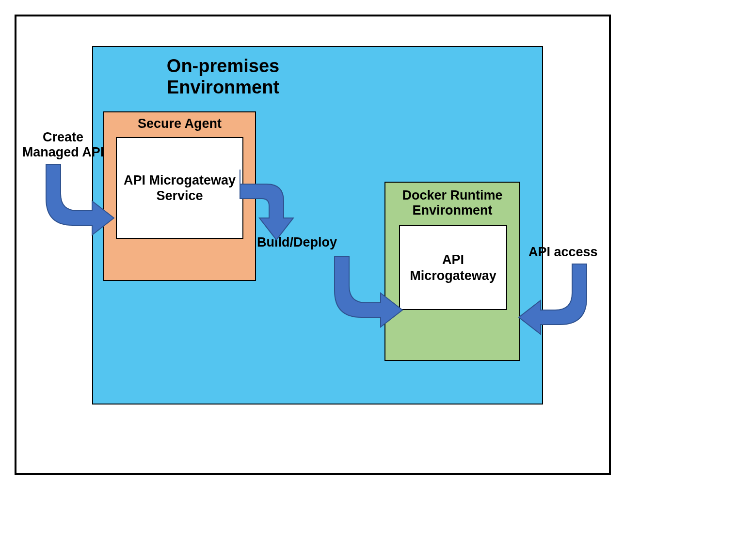 The width and height of the screenshot is (736, 560). Describe the element at coordinates (179, 188) in the screenshot. I see `api-microgateway-service-label: API Microgateway Service` at that location.